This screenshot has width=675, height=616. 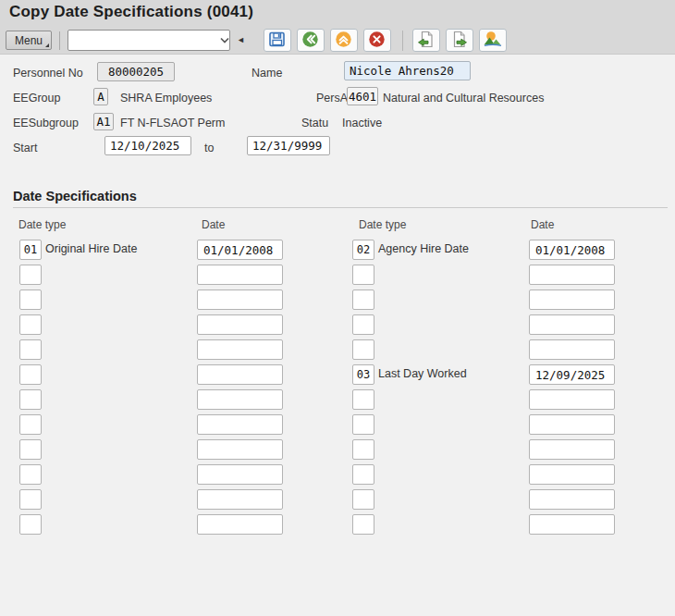 What do you see at coordinates (377, 41) in the screenshot?
I see `cancel-icon` at bounding box center [377, 41].